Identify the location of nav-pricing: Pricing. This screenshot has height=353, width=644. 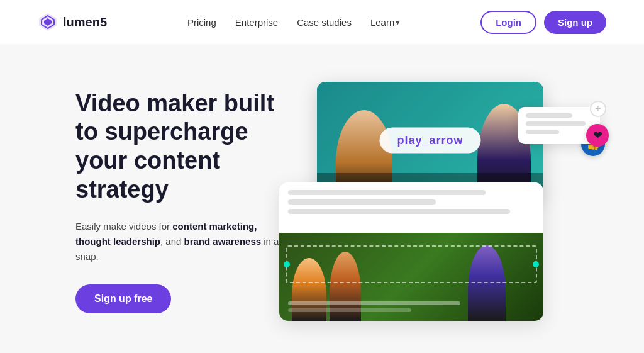
(202, 23).